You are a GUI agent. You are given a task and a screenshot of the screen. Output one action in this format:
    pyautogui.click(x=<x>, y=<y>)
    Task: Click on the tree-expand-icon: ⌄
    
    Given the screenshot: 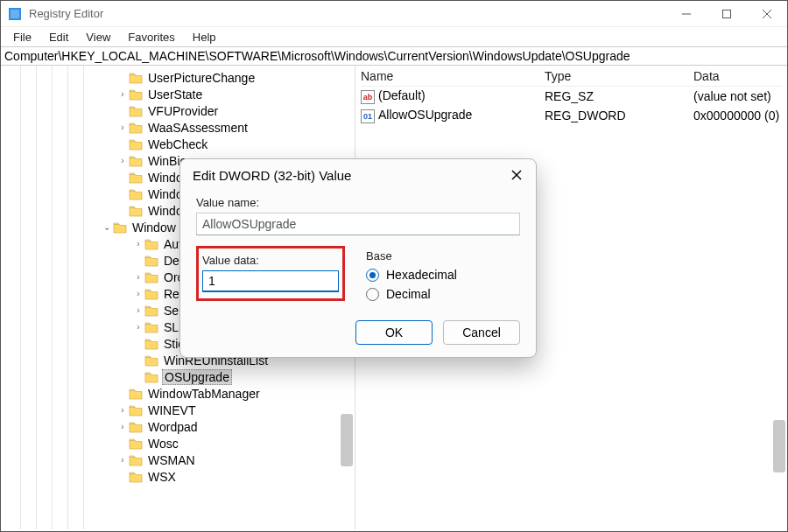 What is the action you would take?
    pyautogui.click(x=107, y=228)
    